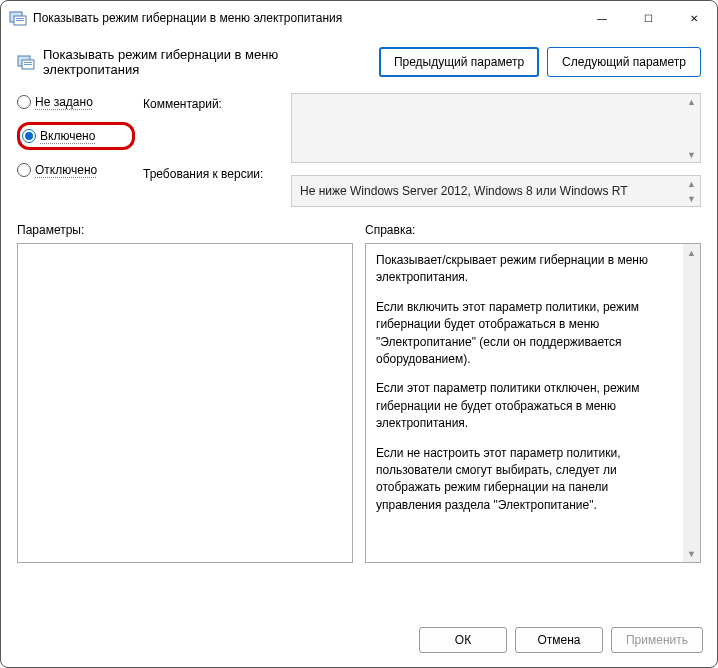 This screenshot has width=718, height=668. What do you see at coordinates (464, 191) in the screenshot?
I see `requirements-text: Не ниже Windows Server 2012, Windows 8 и…` at bounding box center [464, 191].